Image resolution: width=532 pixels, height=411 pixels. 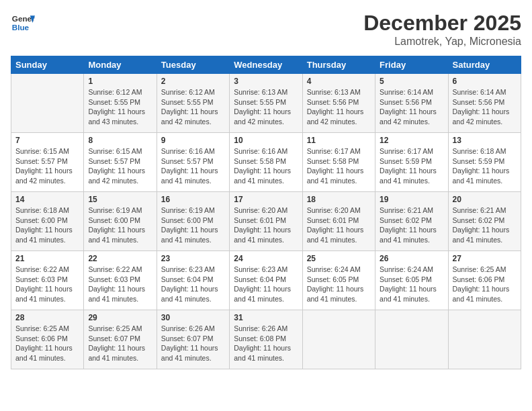 I want to click on week-row-2: 7Sunrise: 6:15 AM Sunset: 5:57 PM Daylig…, so click(x=266, y=163).